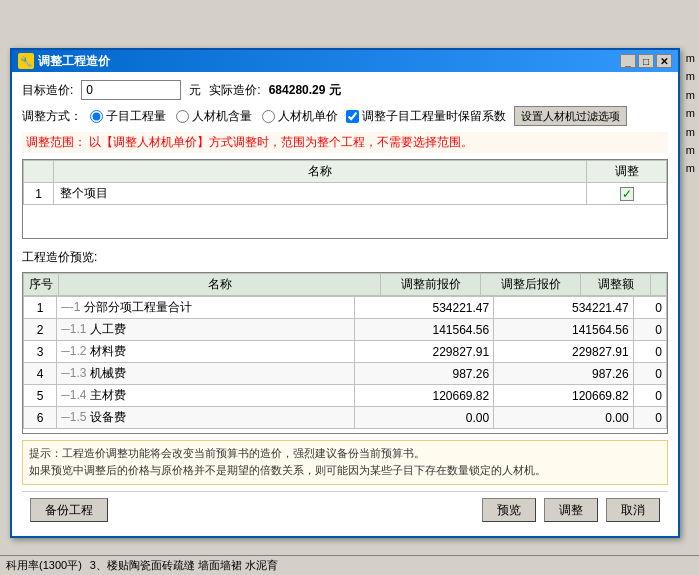 Image resolution: width=699 pixels, height=575 pixels. What do you see at coordinates (345, 284) in the screenshot?
I see `preview-table-header: 序号 名称 调整前报价 调整后报价 调整额` at bounding box center [345, 284].